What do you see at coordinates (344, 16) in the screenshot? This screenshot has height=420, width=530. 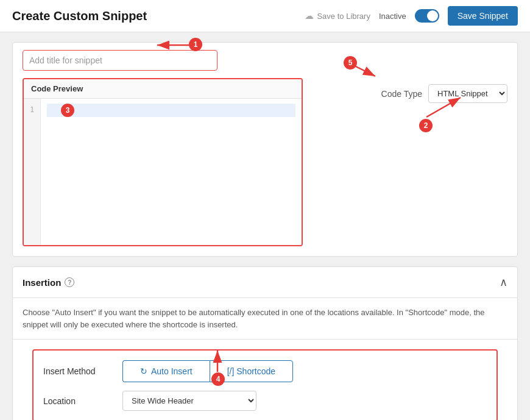 I see `save-to-library-label: Save to Library` at bounding box center [344, 16].